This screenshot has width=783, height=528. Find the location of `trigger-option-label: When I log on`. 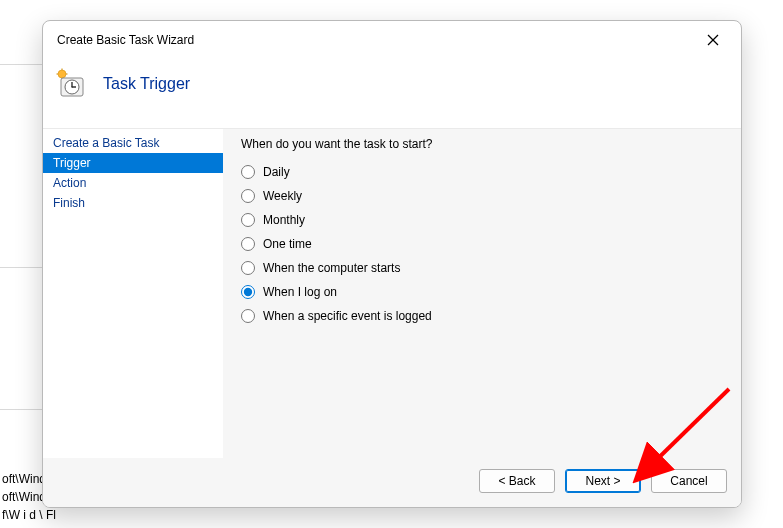

trigger-option-label: When I log on is located at coordinates (300, 292).